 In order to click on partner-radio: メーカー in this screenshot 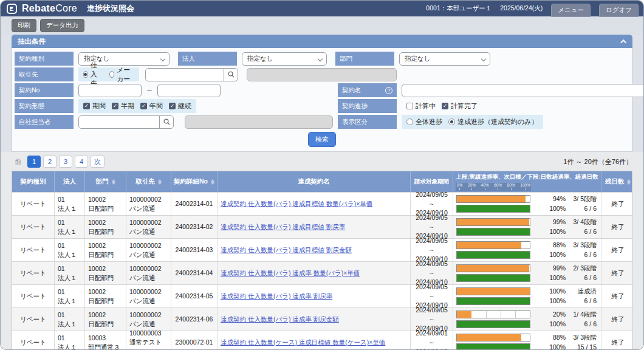, I will do `click(122, 75)`.